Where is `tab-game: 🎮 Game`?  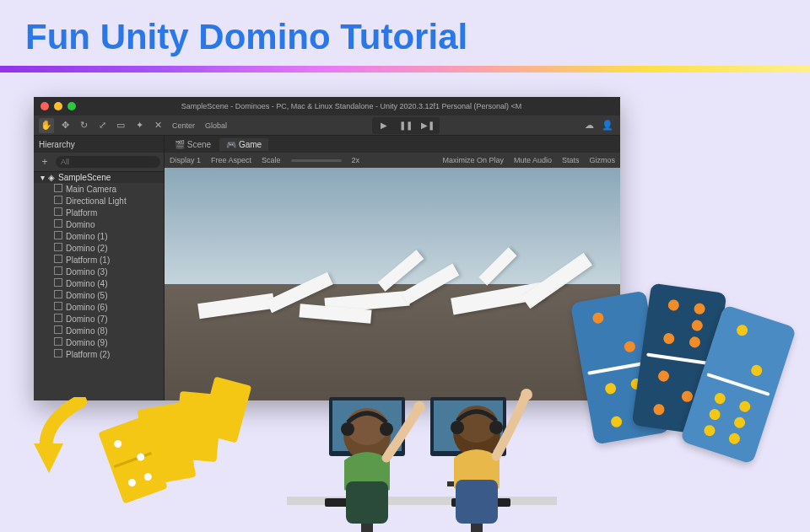 tab-game: 🎮 Game is located at coordinates (244, 145).